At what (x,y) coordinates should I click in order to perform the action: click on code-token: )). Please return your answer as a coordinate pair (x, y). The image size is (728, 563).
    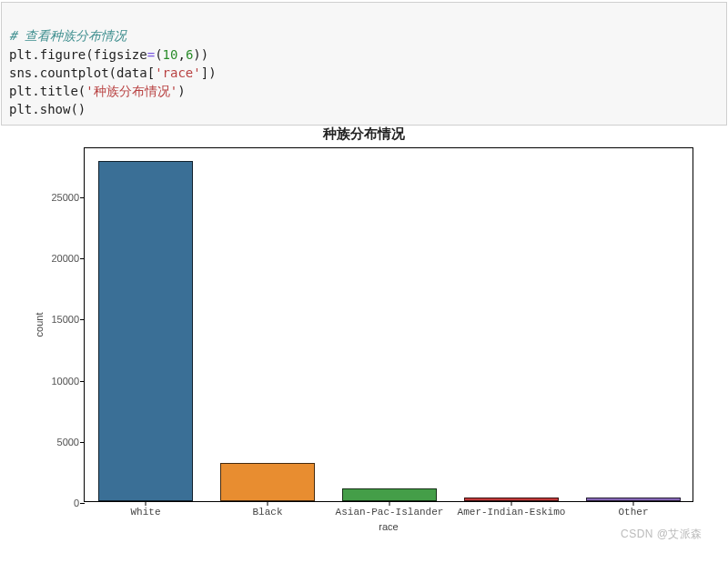
    Looking at the image, I should click on (200, 55).